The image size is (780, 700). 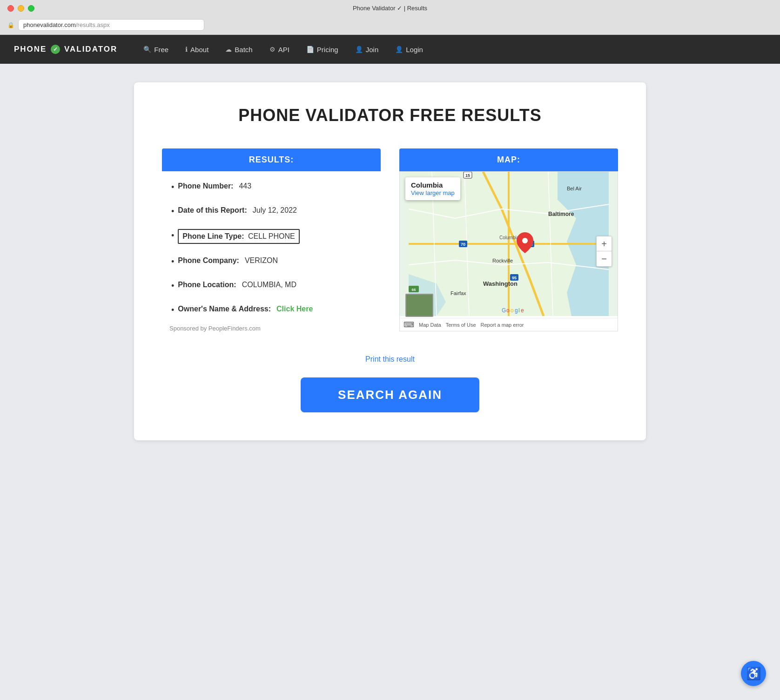 What do you see at coordinates (21, 8) in the screenshot?
I see `browser-controls` at bounding box center [21, 8].